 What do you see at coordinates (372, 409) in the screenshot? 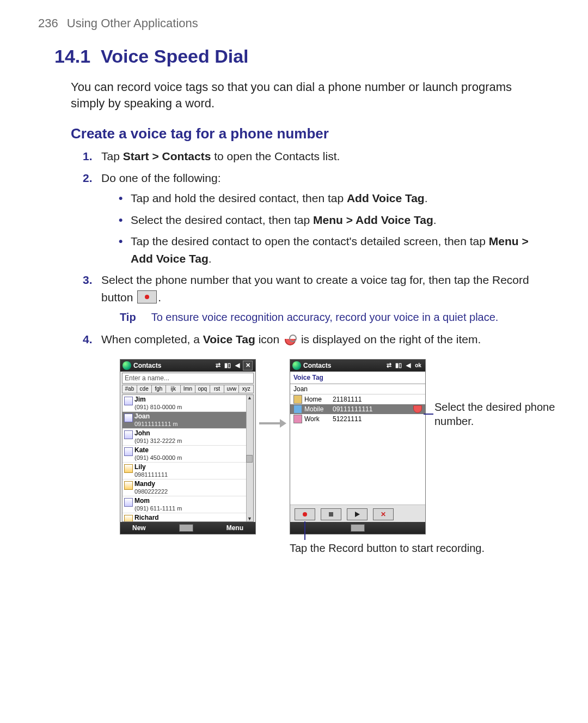
I see `phone-number: 09111111111` at bounding box center [372, 409].